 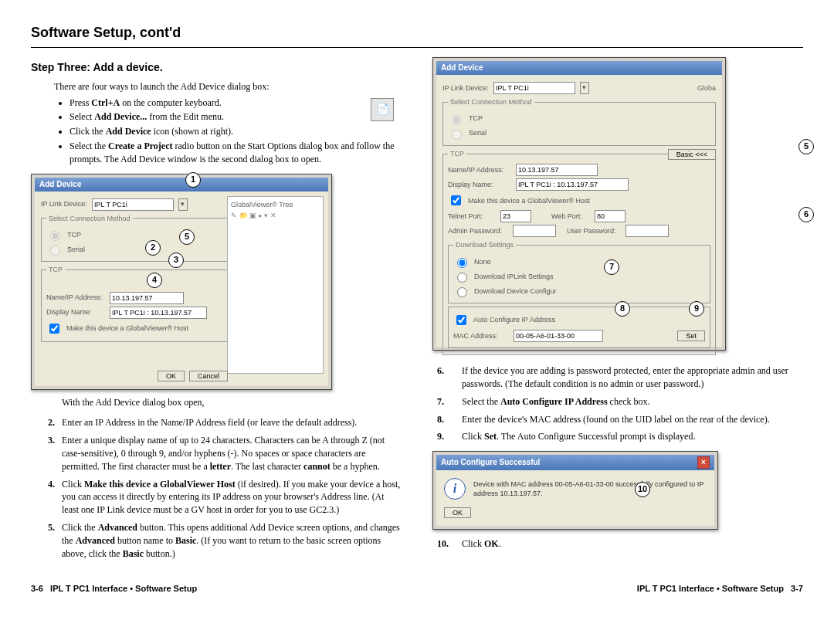 I want to click on download-none-radio, so click(x=462, y=263).